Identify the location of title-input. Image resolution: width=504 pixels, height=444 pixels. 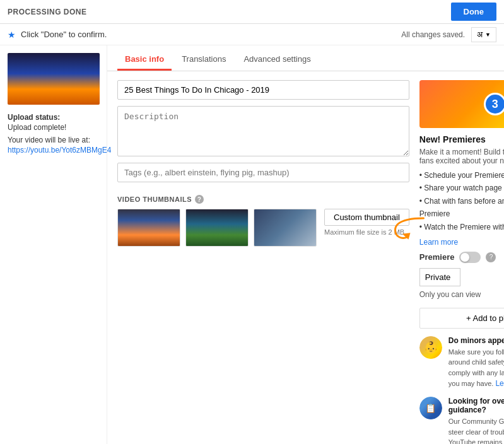
(264, 90).